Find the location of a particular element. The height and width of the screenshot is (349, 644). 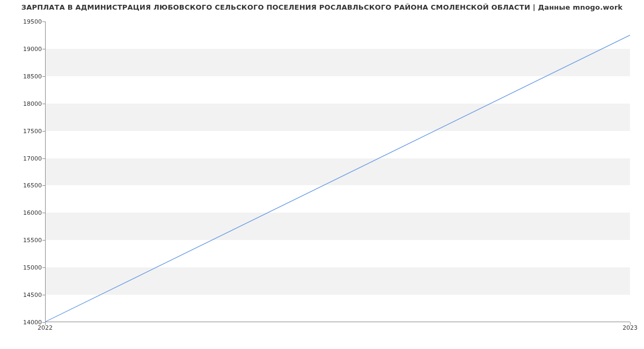

y-tick-label: 19500 is located at coordinates (31, 21).